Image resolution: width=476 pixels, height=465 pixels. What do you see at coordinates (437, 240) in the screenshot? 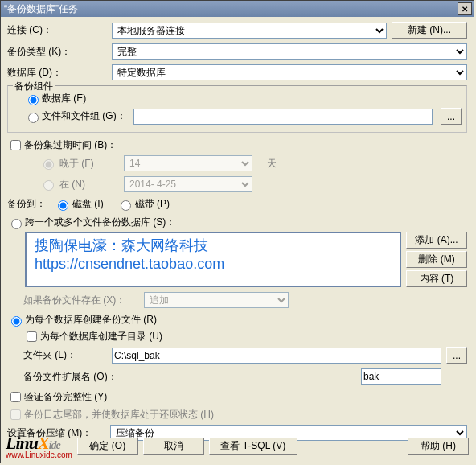
I see `add-button: 添加 (A)...` at bounding box center [437, 240].